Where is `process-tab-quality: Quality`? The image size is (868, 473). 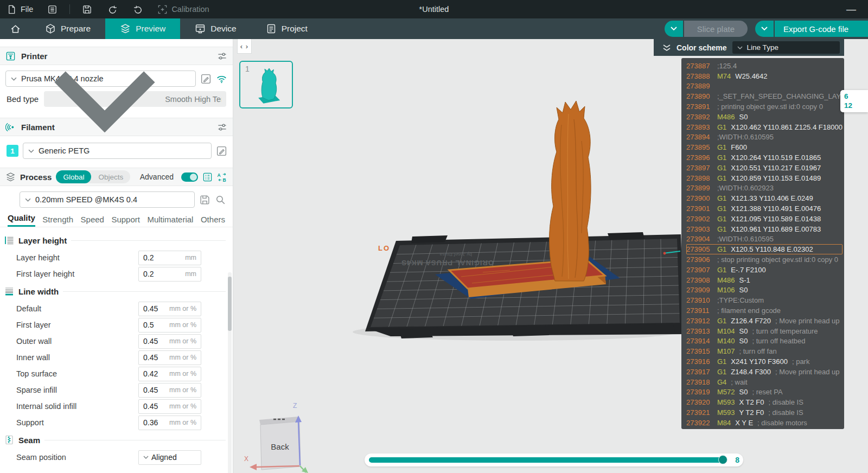
process-tab-quality: Quality is located at coordinates (22, 220).